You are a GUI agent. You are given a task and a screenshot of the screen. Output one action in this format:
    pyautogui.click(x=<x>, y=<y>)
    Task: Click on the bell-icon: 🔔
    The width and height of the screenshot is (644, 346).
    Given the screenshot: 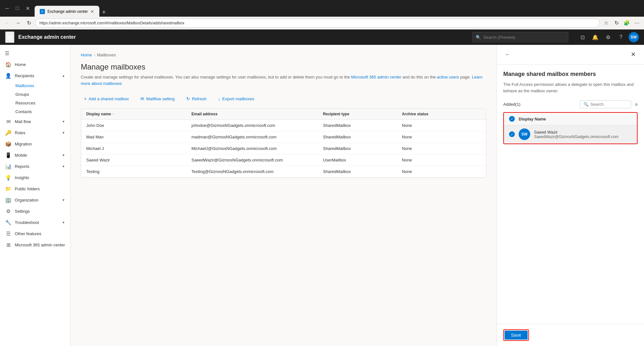 What is the action you would take?
    pyautogui.click(x=595, y=37)
    